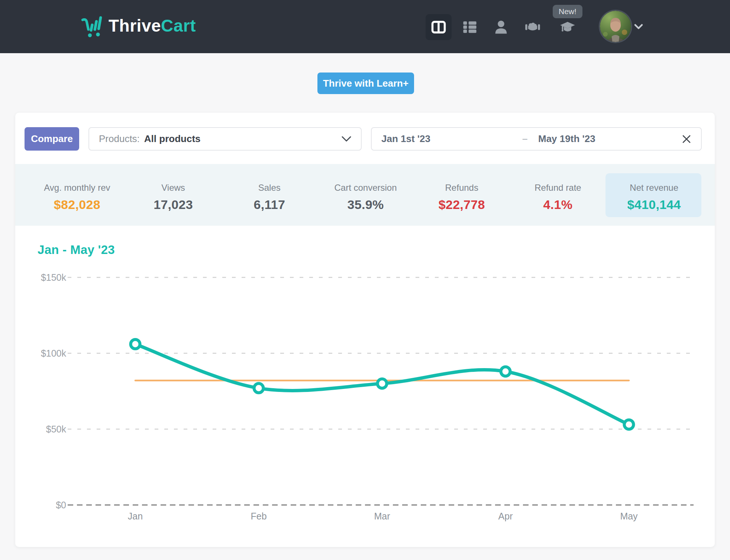 The height and width of the screenshot is (560, 730). What do you see at coordinates (259, 388) in the screenshot?
I see `data-point-feb` at bounding box center [259, 388].